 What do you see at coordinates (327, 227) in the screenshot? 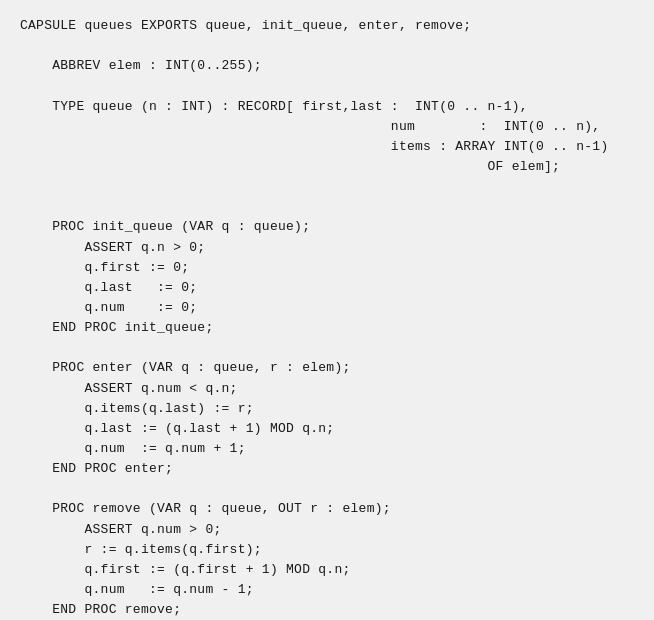
I see `code-line: PROC init_queue (VAR q : queue);` at bounding box center [327, 227].